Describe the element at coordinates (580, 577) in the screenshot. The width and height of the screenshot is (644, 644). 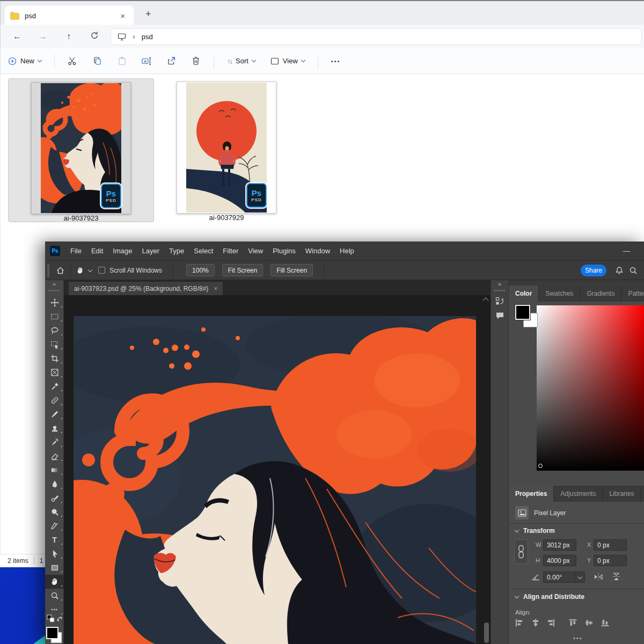
I see `angle-dropdown` at that location.